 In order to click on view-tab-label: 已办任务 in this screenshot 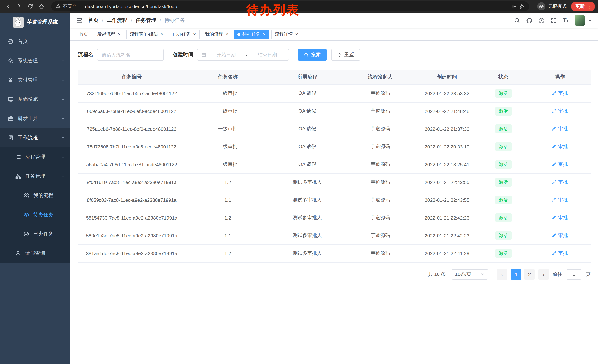, I will do `click(182, 34)`.